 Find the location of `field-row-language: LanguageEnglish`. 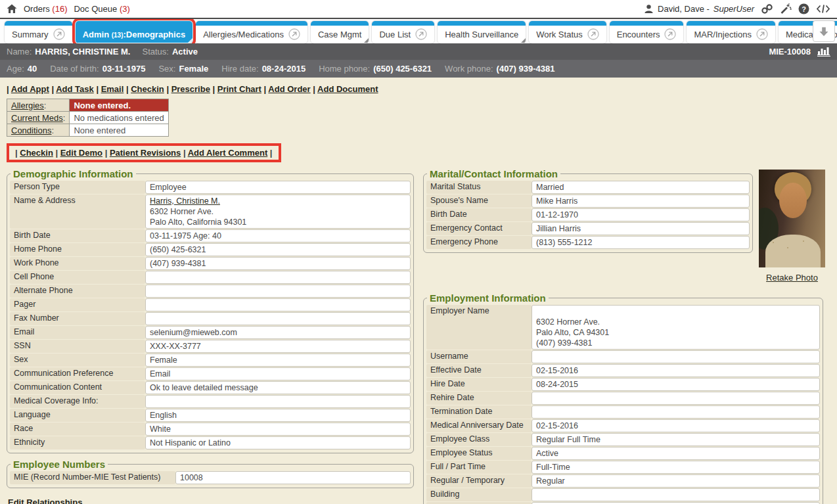

field-row-language: LanguageEnglish is located at coordinates (210, 415).